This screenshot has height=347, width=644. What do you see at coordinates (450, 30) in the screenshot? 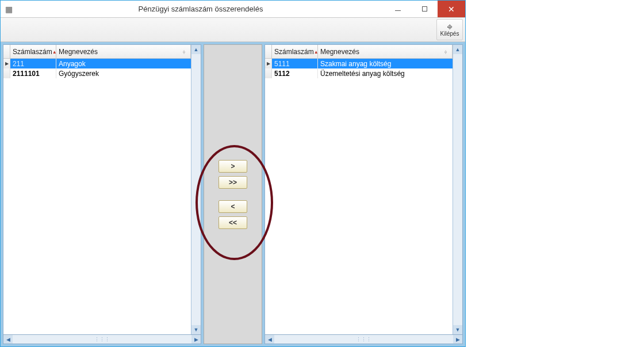
I see `exit-button: ⎆ Kilépés` at bounding box center [450, 30].